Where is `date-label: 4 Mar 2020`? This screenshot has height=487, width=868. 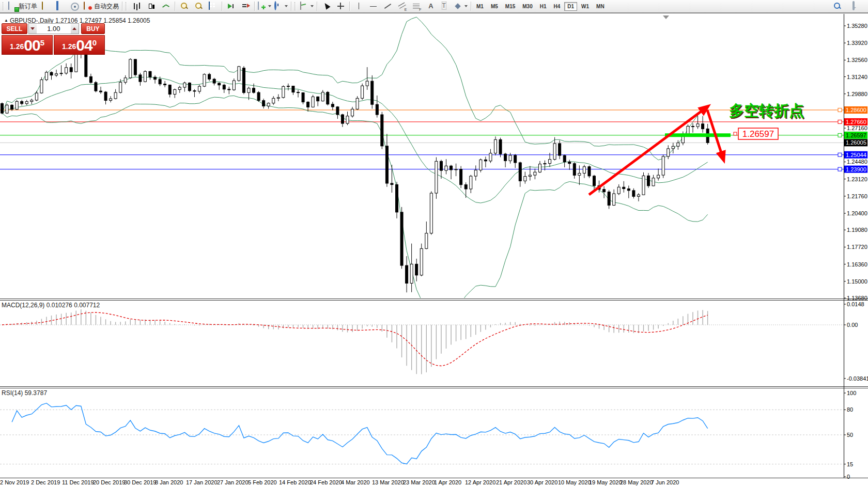 date-label: 4 Mar 2020 is located at coordinates (355, 482).